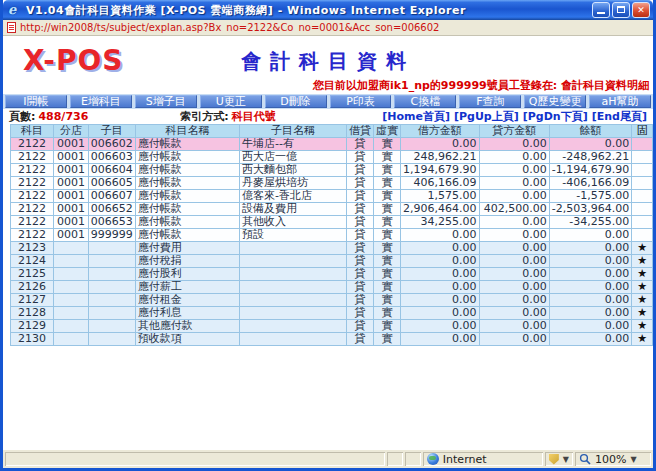  I want to click on column-header-credit-amount: 貸方金額, so click(514, 132).